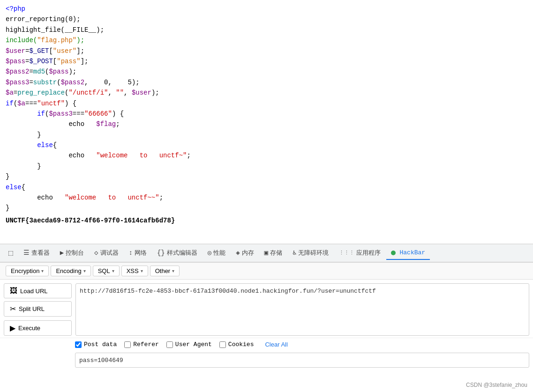 Image resolution: width=533 pixels, height=392 pixels. Describe the element at coordinates (128, 345) in the screenshot. I see `referer-checkbox` at that location.